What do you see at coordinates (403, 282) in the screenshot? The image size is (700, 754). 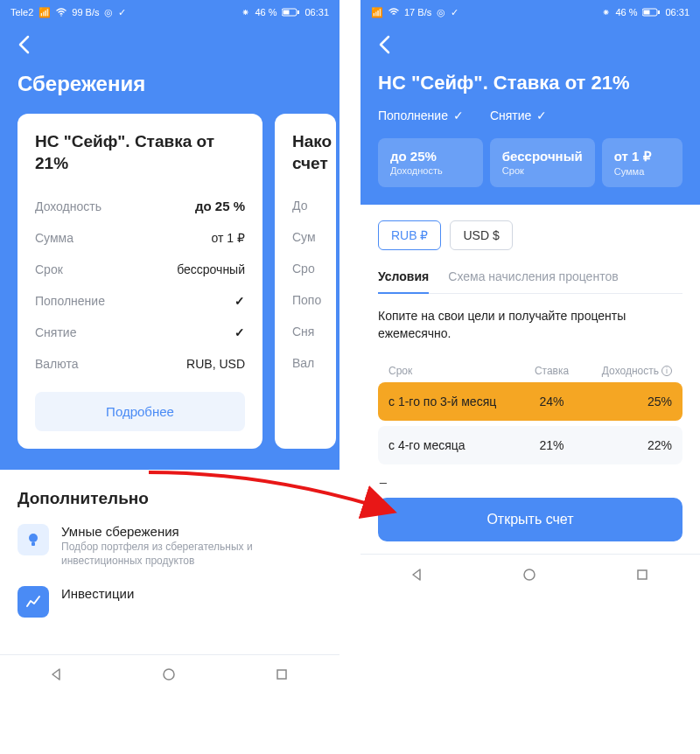 I see `tab-conditions: Условия` at bounding box center [403, 282].